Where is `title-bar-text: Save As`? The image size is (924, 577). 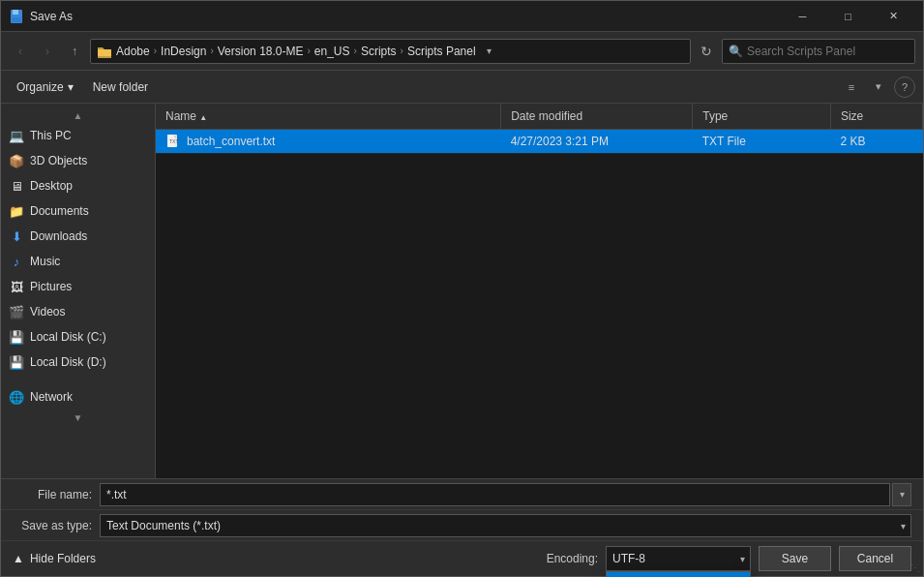
title-bar-text: Save As is located at coordinates (405, 16).